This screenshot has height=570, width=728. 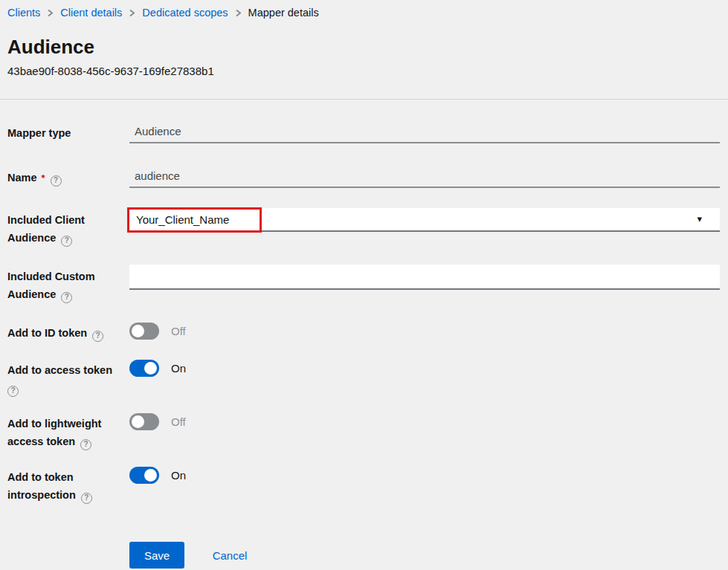 I want to click on name-label-text: Name, so click(x=22, y=178).